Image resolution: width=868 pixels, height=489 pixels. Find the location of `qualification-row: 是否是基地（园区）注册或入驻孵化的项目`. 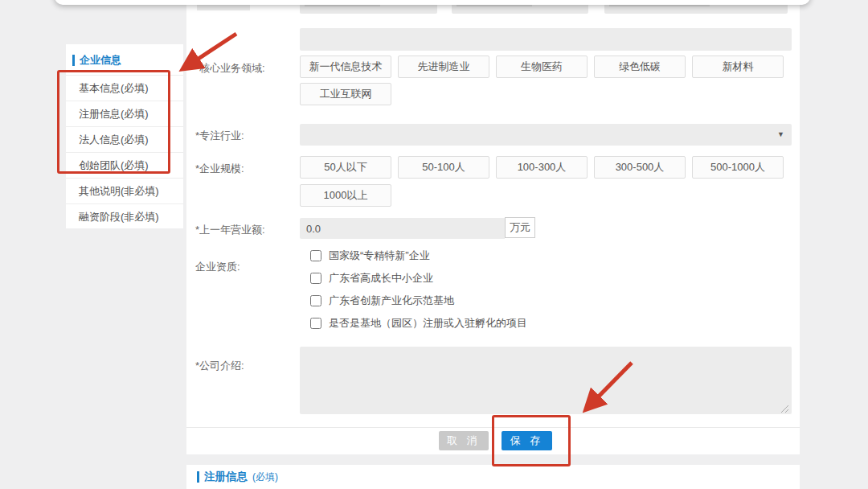

qualification-row: 是否是基地（园区）注册或入驻孵化的项目 is located at coordinates (419, 323).